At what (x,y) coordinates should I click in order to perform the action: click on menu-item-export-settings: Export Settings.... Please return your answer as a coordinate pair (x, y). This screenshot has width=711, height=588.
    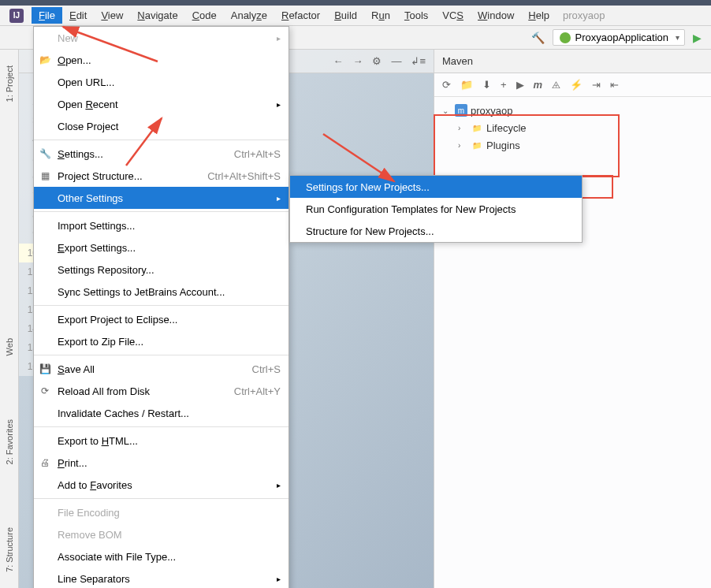
    Looking at the image, I should click on (161, 247).